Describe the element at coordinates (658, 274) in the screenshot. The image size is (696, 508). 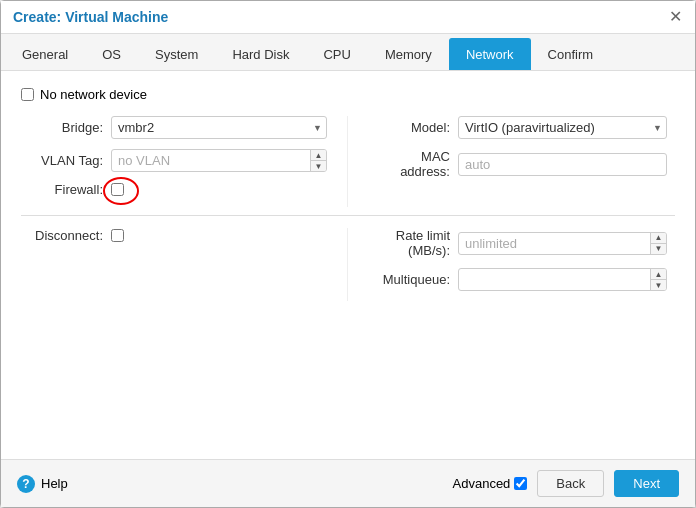
I see `multiqueue-up-btn: ▲` at that location.